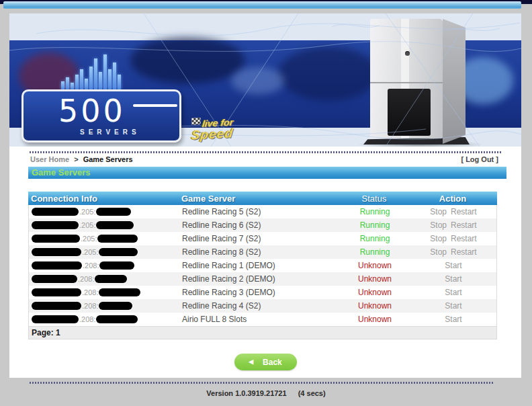  Describe the element at coordinates (260, 225) in the screenshot. I see `game-server-name: Redline Racing 6 (S2)` at that location.